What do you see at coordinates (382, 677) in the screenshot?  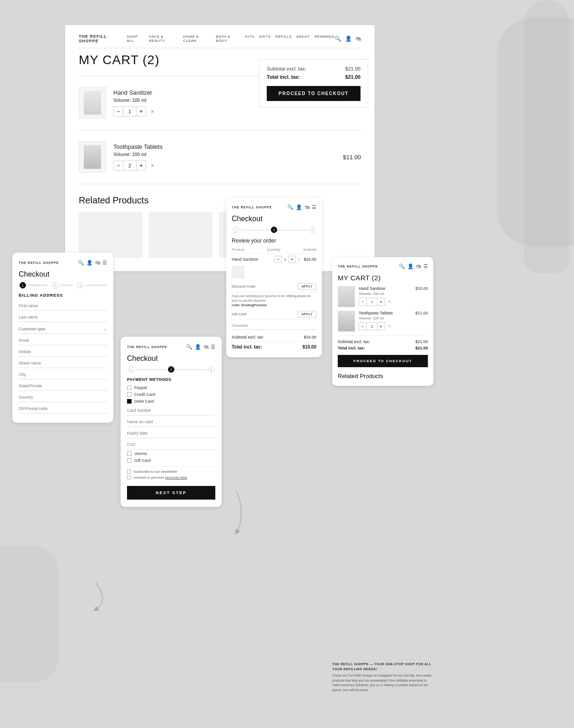 I see `footer-section: THE REFILL SHOPPE — YOUR ONE-STOP SHOP F…` at bounding box center [382, 677].